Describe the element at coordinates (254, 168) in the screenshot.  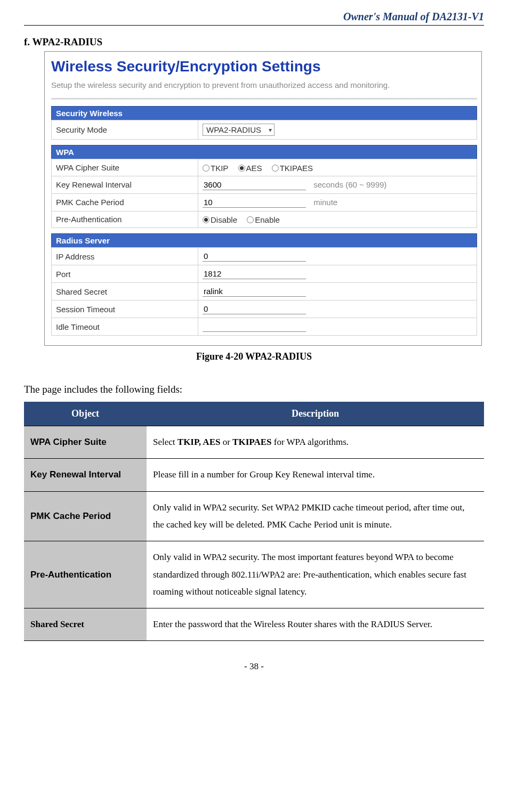
I see `radio-aes-label: AES` at that location.